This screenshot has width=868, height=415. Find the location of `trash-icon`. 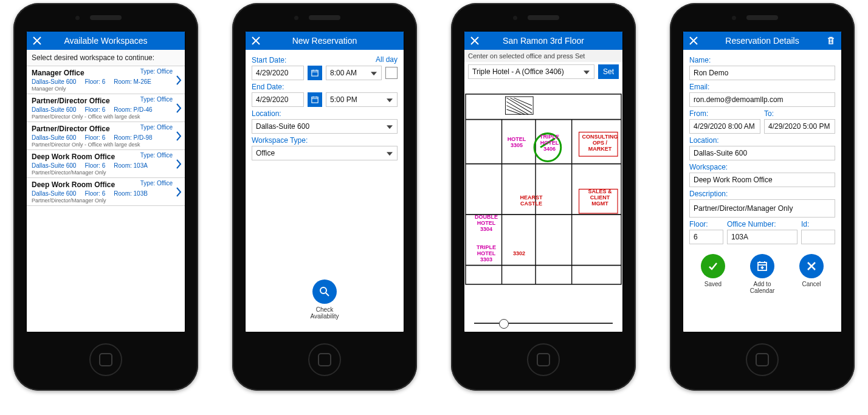

trash-icon is located at coordinates (831, 41).